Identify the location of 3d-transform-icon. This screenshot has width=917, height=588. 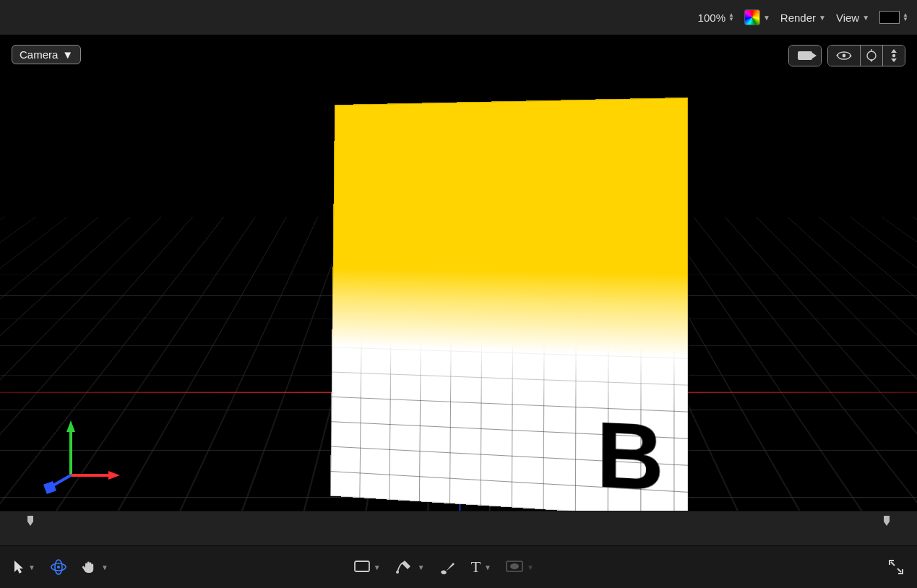
(59, 567).